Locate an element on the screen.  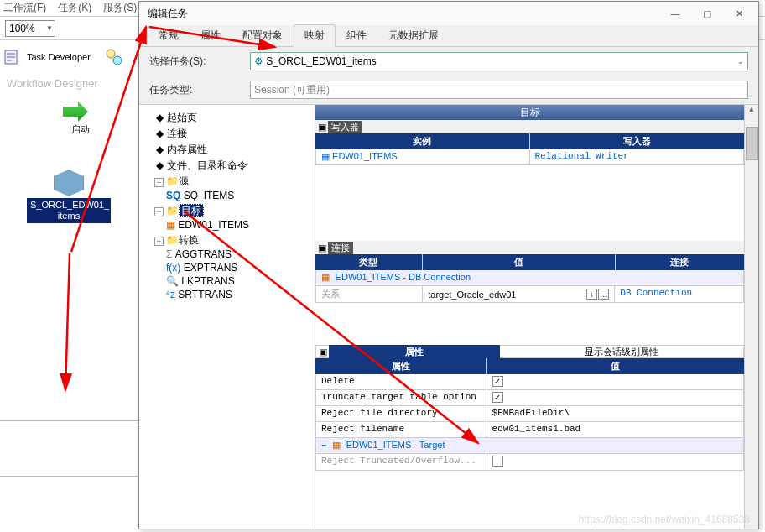
dialog-titlebar: 编辑任务 — ▢ ✕ is located at coordinates (449, 13).